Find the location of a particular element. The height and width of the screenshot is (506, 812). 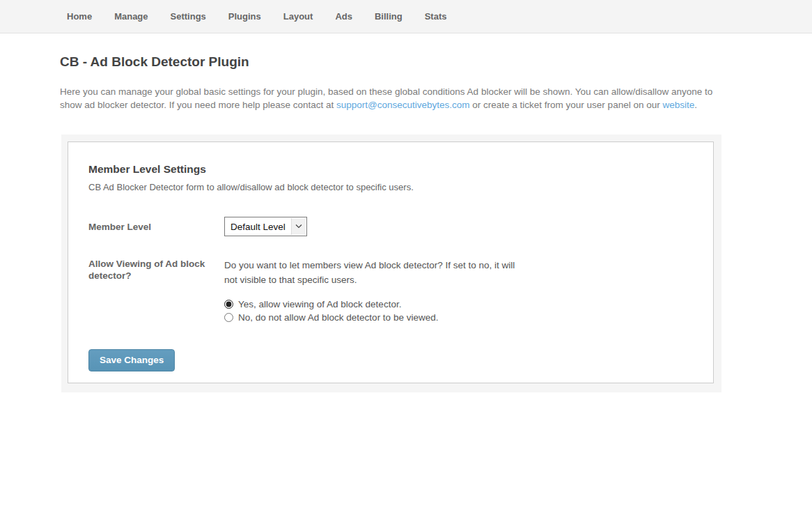

radio-no-label: No, do not allow Ad block detector to be… is located at coordinates (338, 318).